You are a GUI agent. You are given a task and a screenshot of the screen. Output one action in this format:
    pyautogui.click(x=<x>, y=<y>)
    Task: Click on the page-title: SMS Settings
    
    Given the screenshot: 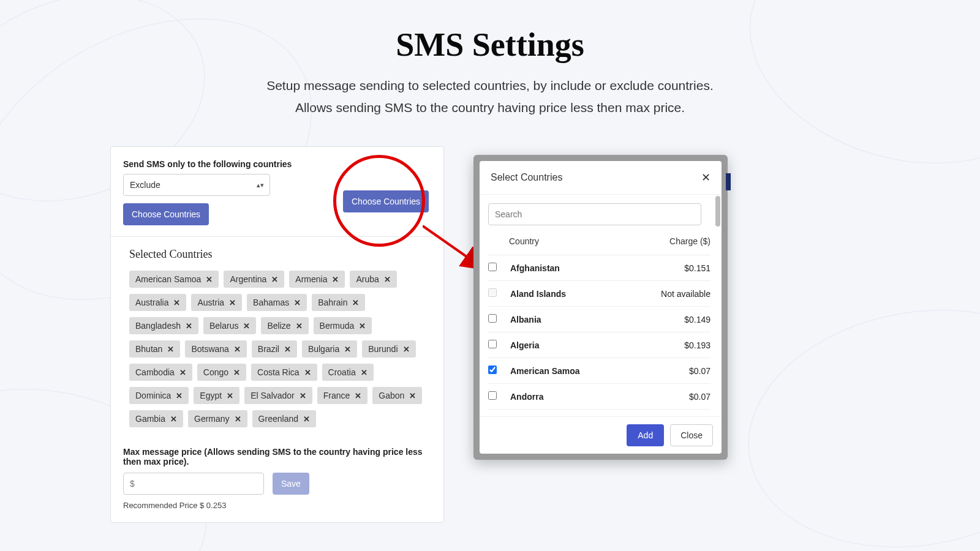 What is the action you would take?
    pyautogui.click(x=490, y=45)
    